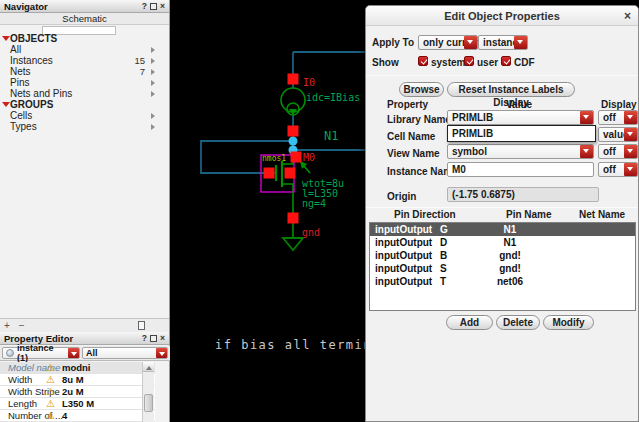 The height and width of the screenshot is (422, 639). What do you see at coordinates (529, 214) in the screenshot?
I see `pin-name-header: Pin Name` at bounding box center [529, 214].